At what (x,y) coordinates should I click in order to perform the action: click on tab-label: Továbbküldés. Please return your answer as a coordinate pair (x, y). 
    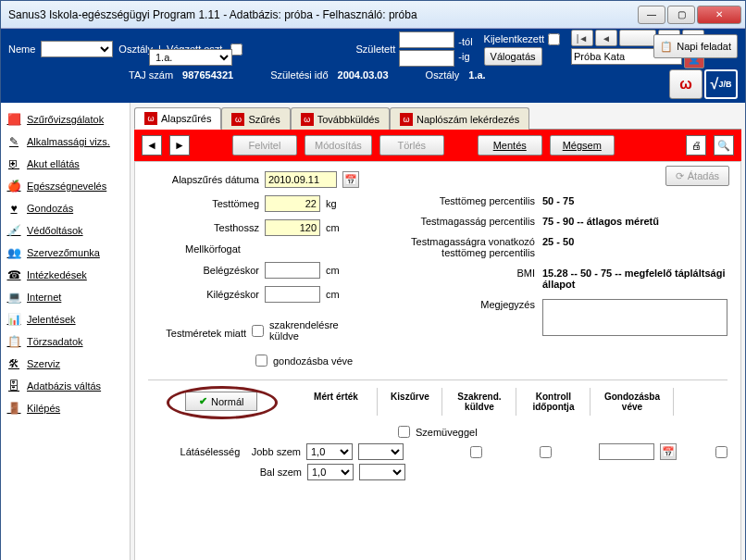
    Looking at the image, I should click on (348, 119).